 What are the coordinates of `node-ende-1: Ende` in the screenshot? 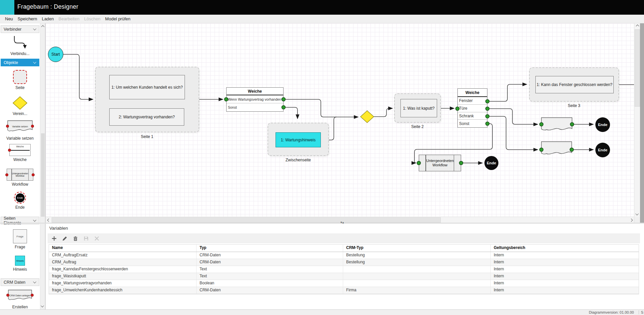 It's located at (603, 125).